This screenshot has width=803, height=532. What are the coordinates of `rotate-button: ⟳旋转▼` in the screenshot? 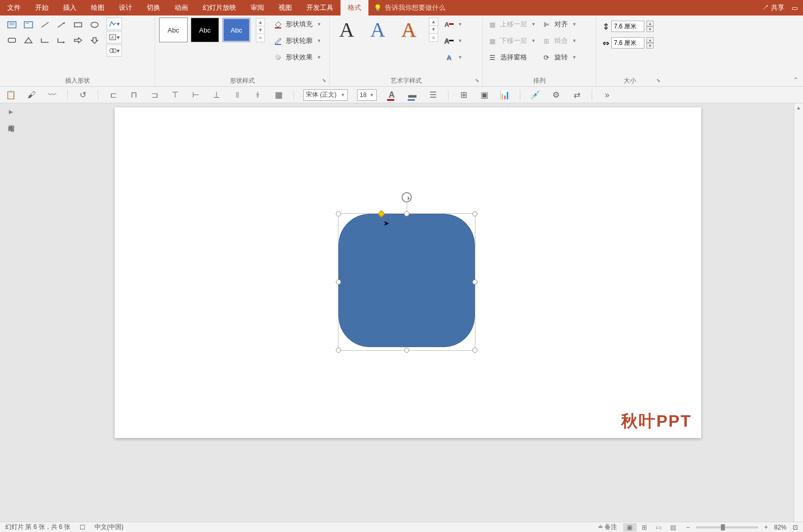 It's located at (559, 57).